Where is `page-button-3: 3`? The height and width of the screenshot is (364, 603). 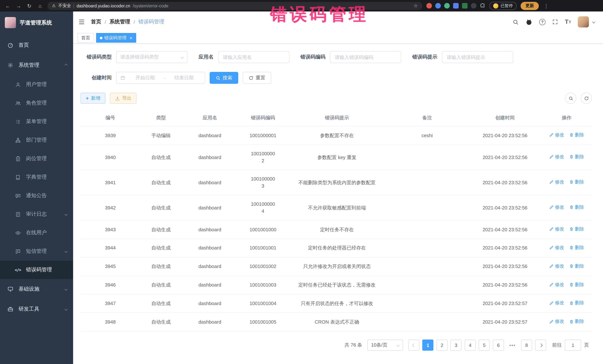 page-button-3: 3 is located at coordinates (456, 345).